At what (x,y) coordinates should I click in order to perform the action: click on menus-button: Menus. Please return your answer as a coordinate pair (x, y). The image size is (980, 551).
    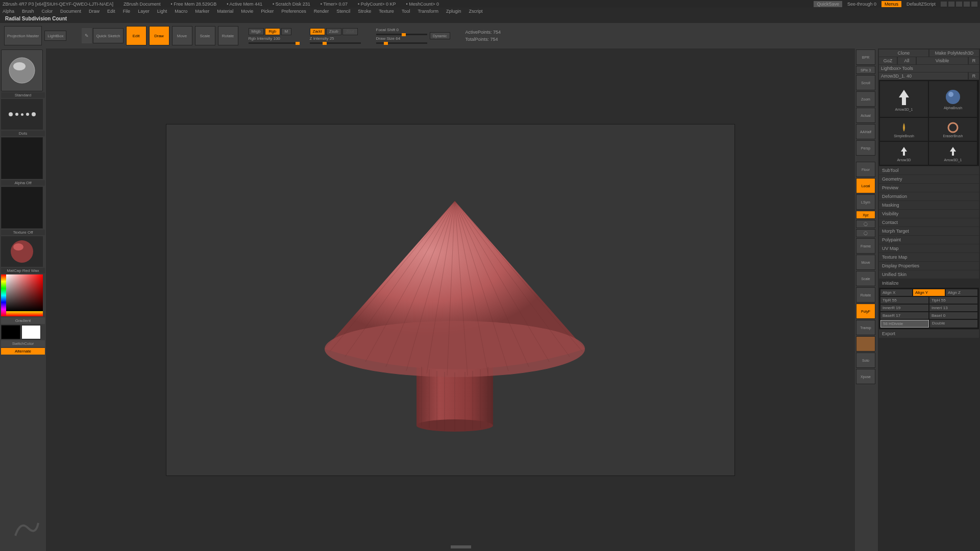
    Looking at the image, I should click on (891, 4).